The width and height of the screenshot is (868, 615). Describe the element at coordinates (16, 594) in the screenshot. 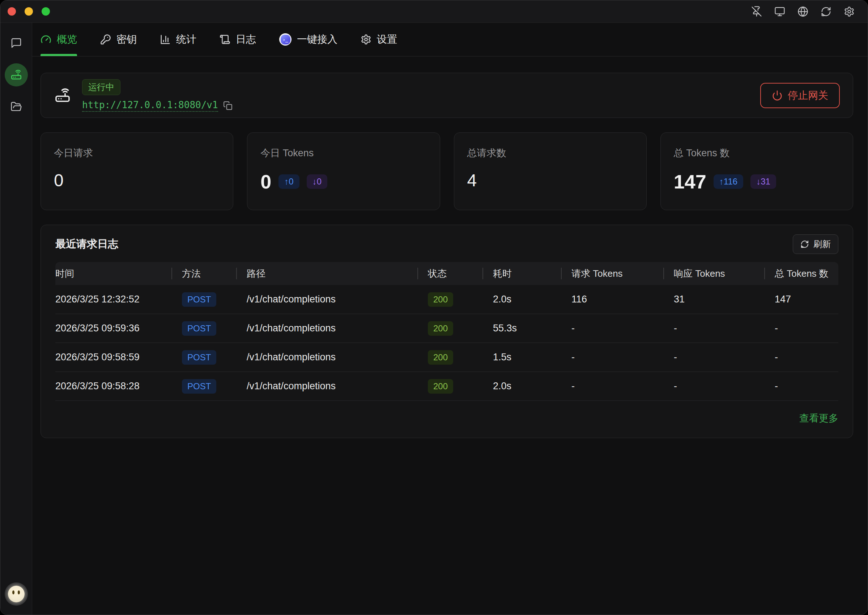

I see `cloud-face-avatar` at that location.